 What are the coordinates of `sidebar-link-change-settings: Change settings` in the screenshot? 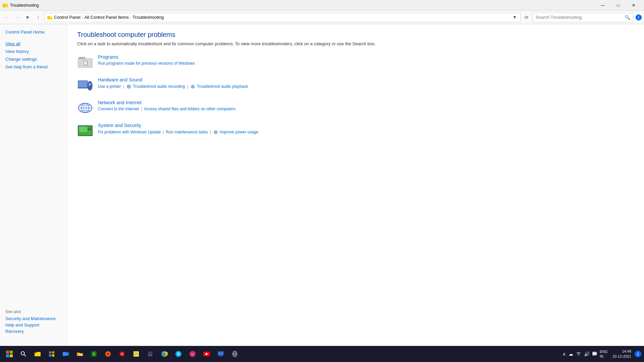 It's located at (34, 59).